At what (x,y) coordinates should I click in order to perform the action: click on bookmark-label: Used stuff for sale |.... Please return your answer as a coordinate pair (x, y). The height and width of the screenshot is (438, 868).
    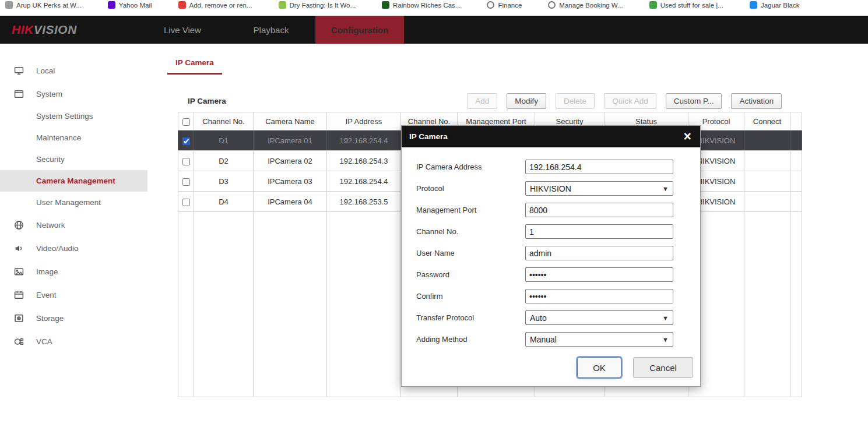
    Looking at the image, I should click on (692, 5).